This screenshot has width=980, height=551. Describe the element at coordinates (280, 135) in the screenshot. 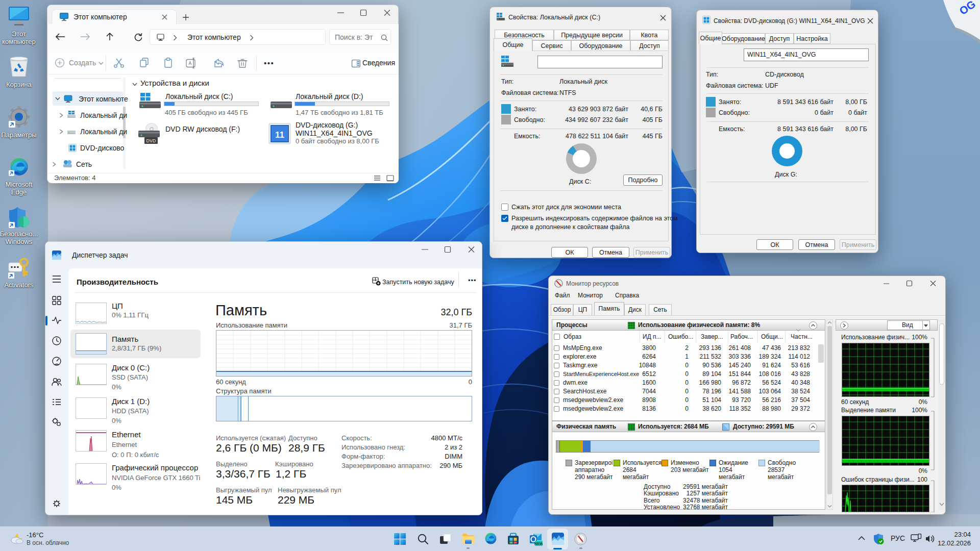

I see `svg-text: 11` at that location.